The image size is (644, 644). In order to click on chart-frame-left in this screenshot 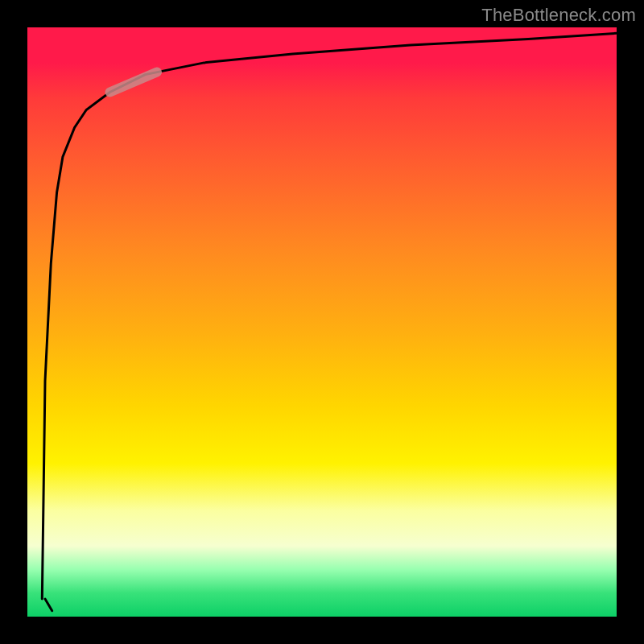, I will do `click(14, 322)`.